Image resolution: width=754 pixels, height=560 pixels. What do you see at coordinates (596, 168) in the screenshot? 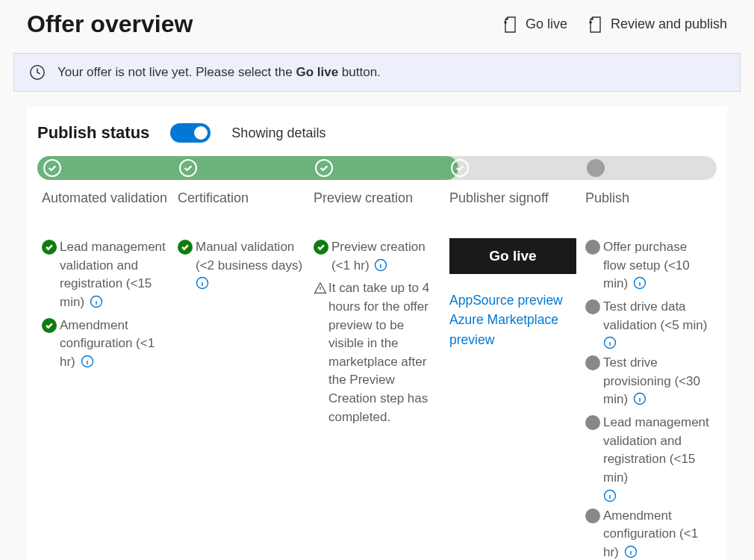
I see `step-pending-icon` at bounding box center [596, 168].